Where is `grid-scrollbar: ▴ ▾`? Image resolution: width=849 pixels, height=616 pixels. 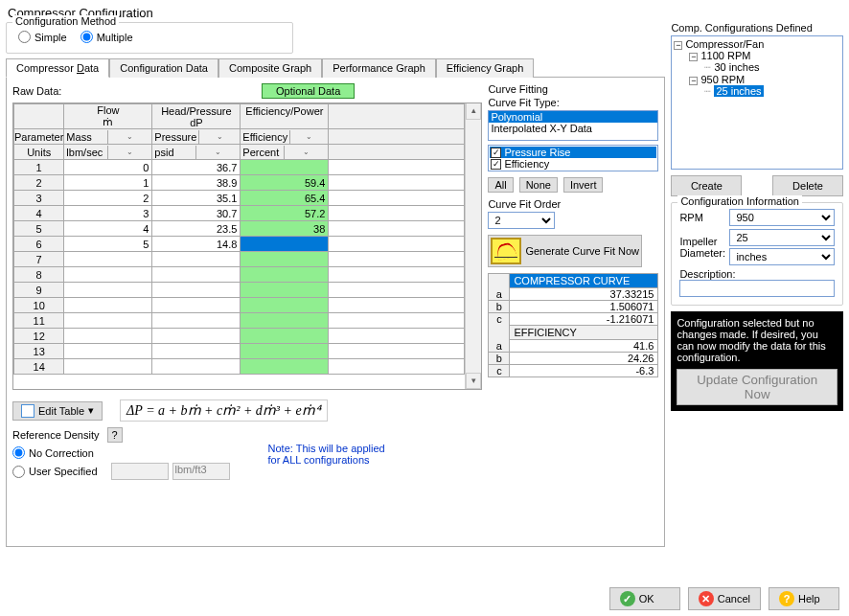
grid-scrollbar: ▴ ▾ is located at coordinates (473, 246).